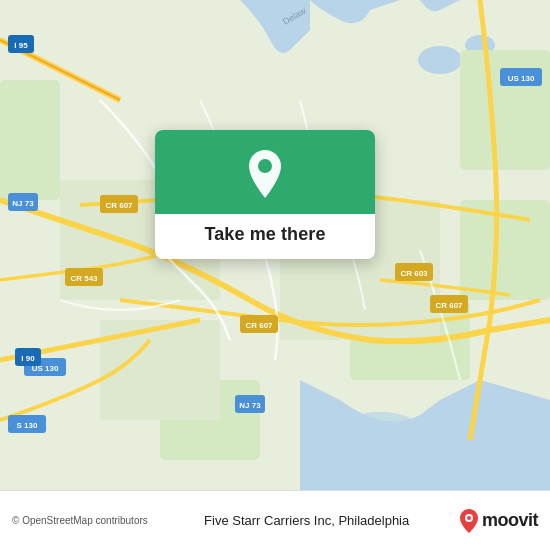 This screenshot has width=550, height=550. I want to click on popup-card-top, so click(265, 172).